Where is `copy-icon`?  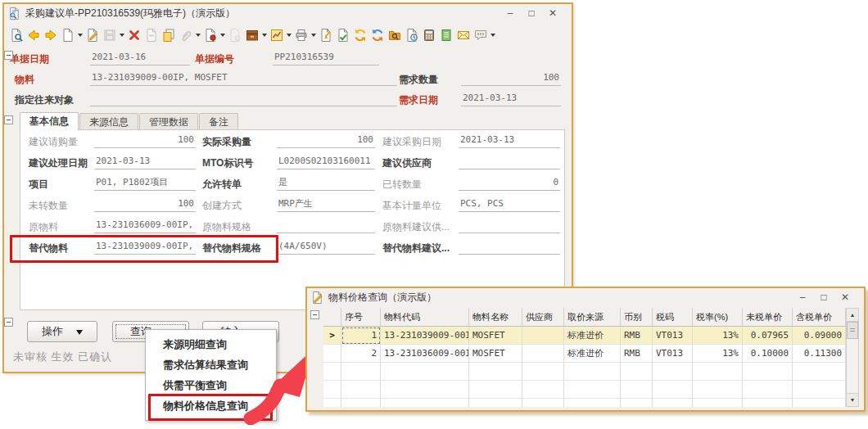
copy-icon is located at coordinates (169, 34).